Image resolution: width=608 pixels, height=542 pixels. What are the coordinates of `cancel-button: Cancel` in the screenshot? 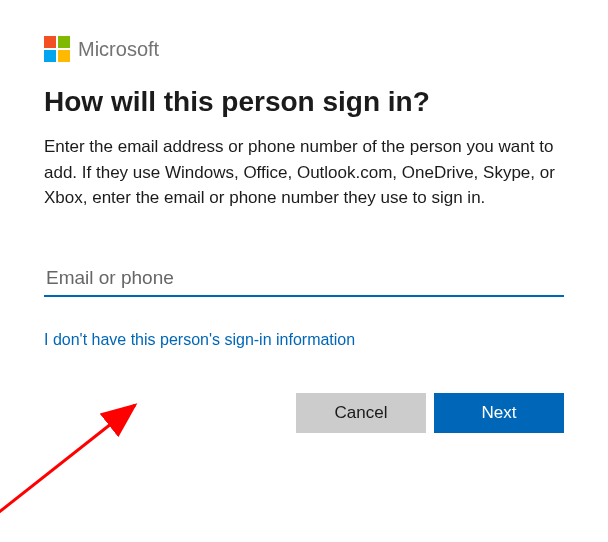 It's located at (361, 413).